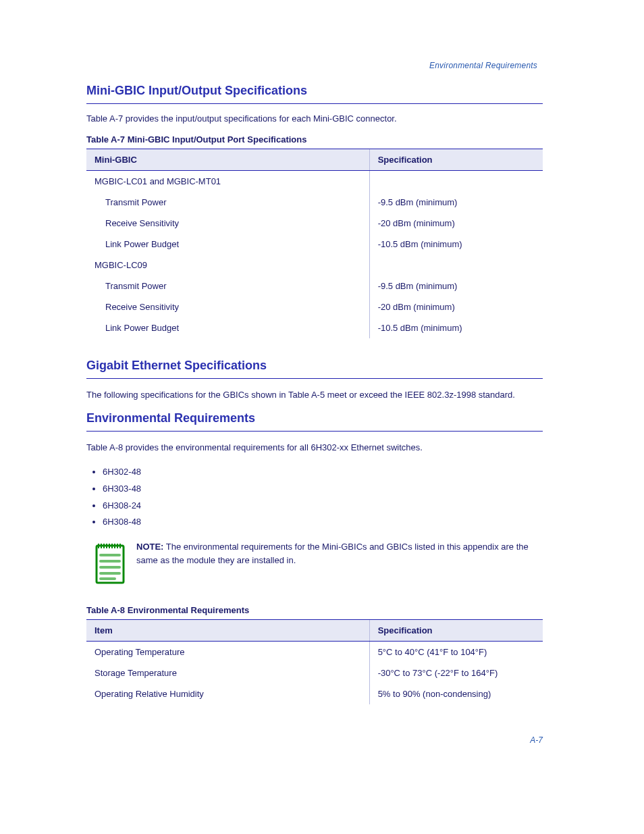 This screenshot has height=834, width=644. What do you see at coordinates (323, 506) in the screenshot?
I see `list-item: 6H308-24` at bounding box center [323, 506].